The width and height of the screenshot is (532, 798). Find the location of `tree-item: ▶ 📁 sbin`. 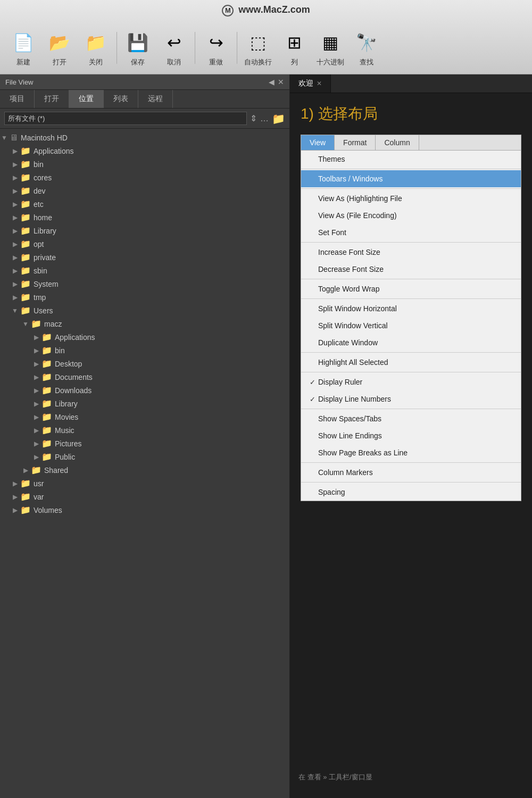

tree-item: ▶ 📁 sbin is located at coordinates (145, 270).